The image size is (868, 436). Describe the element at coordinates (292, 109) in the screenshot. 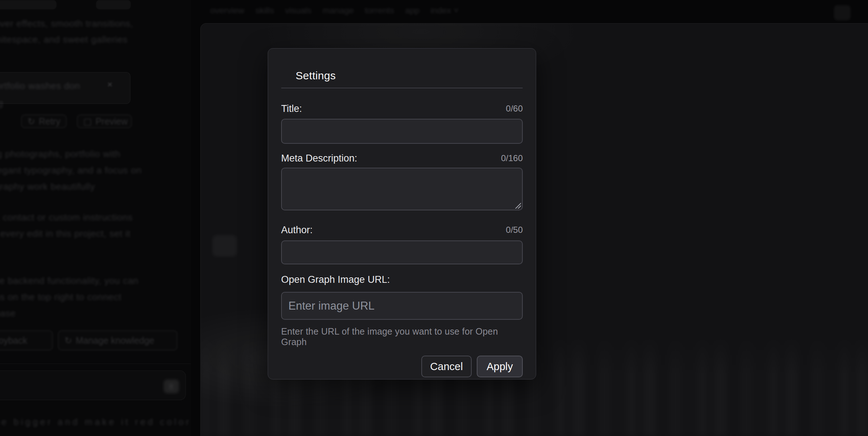

I see `title-field-label: Title:` at that location.